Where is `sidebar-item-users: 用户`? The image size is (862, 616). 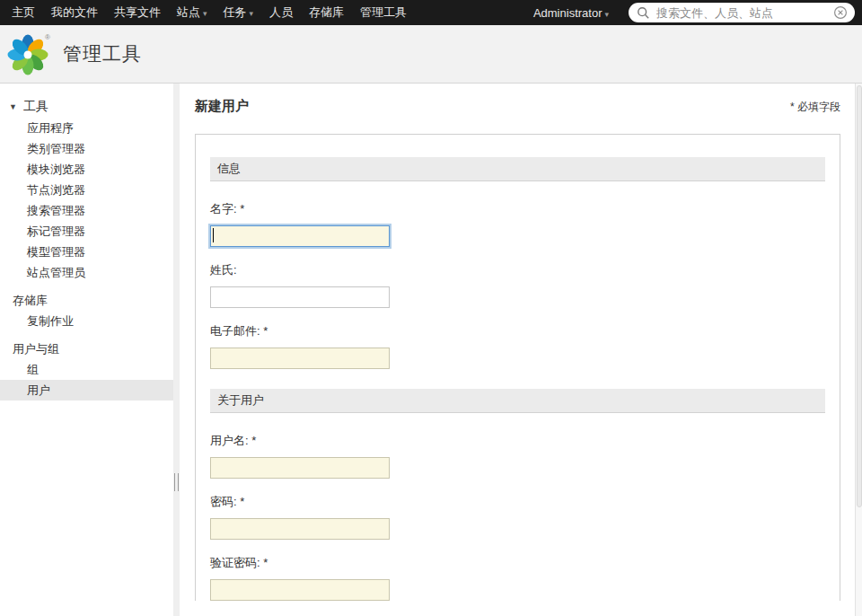 sidebar-item-users: 用户 is located at coordinates (86, 390).